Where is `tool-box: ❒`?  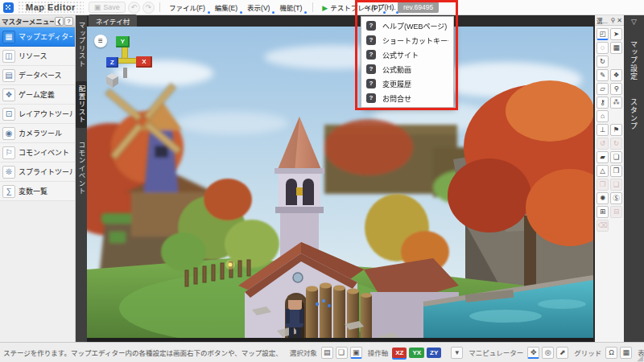
tool-box: ❒ is located at coordinates (617, 171).